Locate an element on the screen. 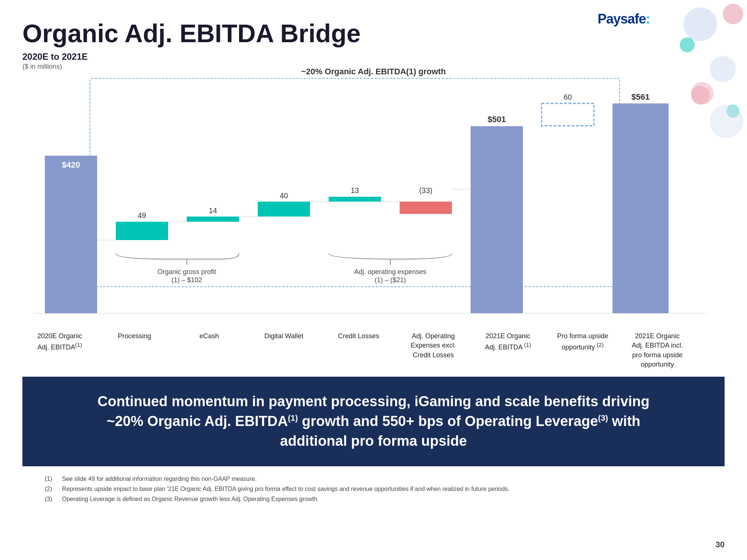 The width and height of the screenshot is (747, 560). svg-text: Adj. operating expenses is located at coordinates (390, 272).